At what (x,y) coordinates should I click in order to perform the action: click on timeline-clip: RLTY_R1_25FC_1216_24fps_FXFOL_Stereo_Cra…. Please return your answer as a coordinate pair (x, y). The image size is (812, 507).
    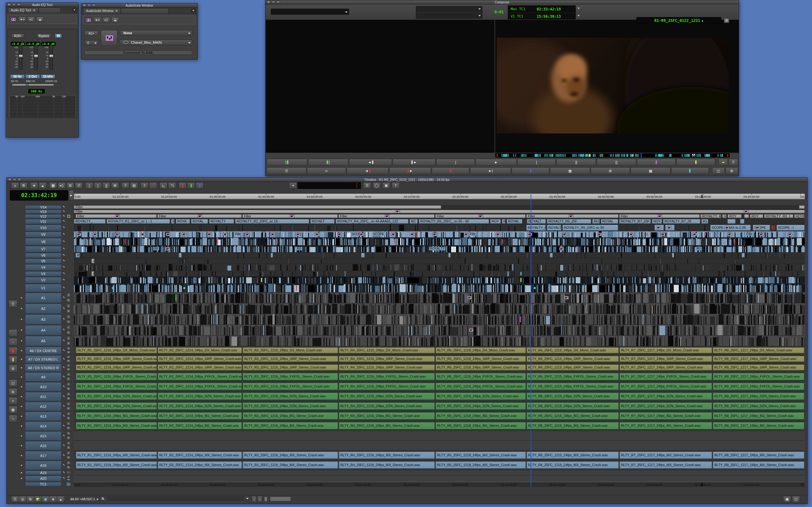
    Looking at the image, I should click on (116, 377).